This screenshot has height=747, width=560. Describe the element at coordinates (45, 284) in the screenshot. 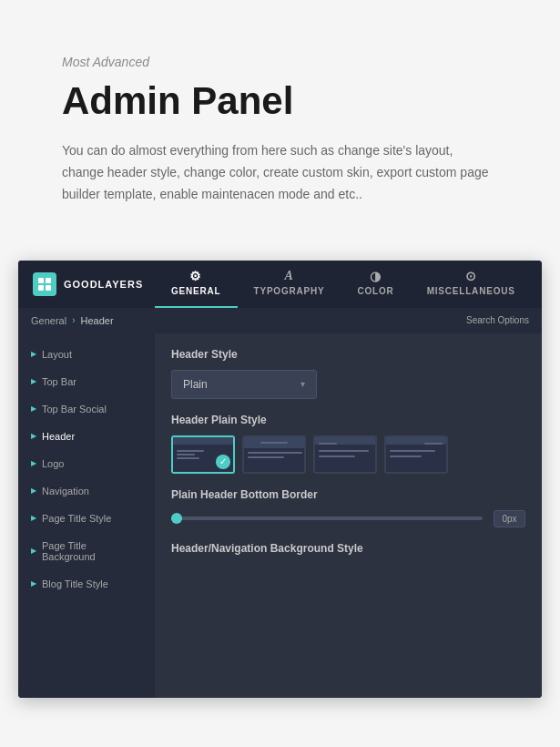

I see `logo-svg` at that location.